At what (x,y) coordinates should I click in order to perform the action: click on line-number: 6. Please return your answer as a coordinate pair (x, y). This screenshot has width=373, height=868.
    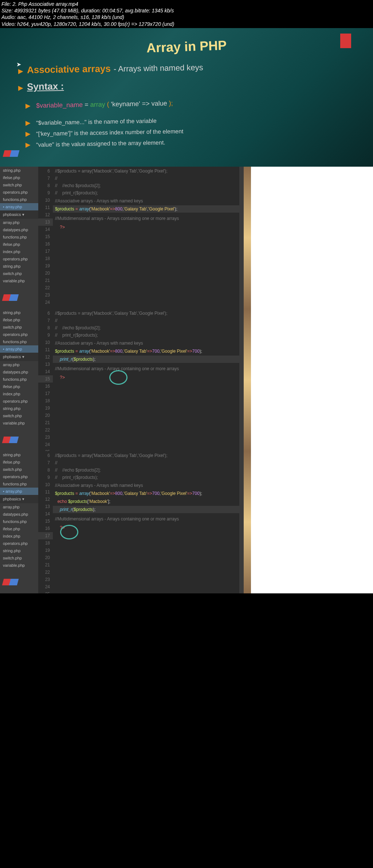
    Looking at the image, I should click on (46, 171).